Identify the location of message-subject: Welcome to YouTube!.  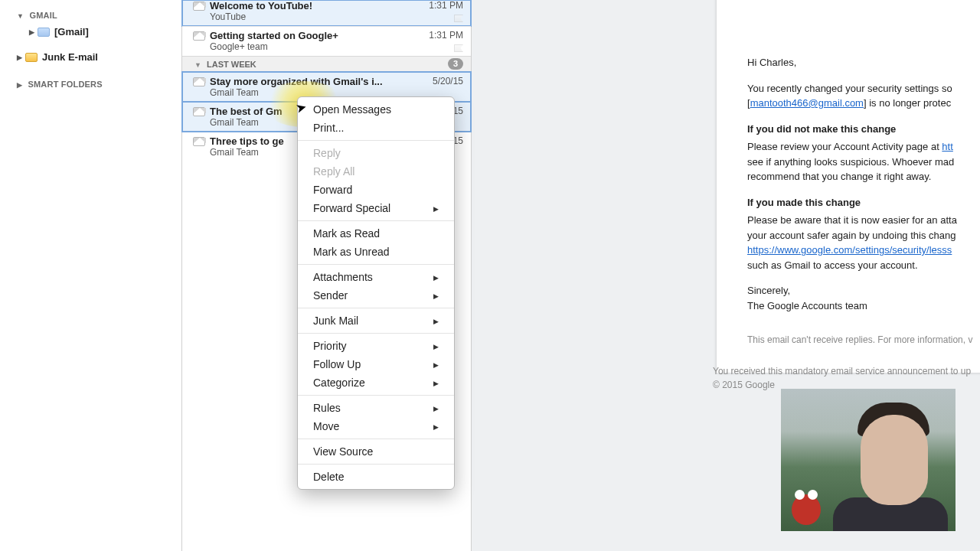
(261, 6).